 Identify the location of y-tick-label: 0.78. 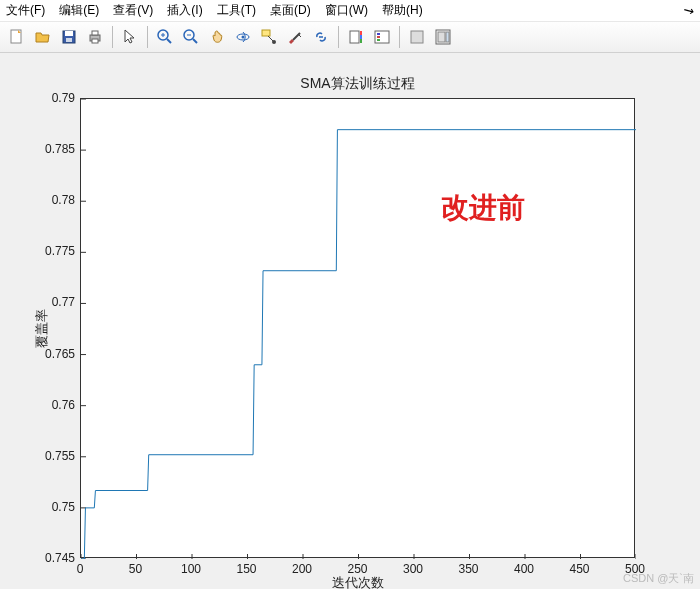
(50, 200).